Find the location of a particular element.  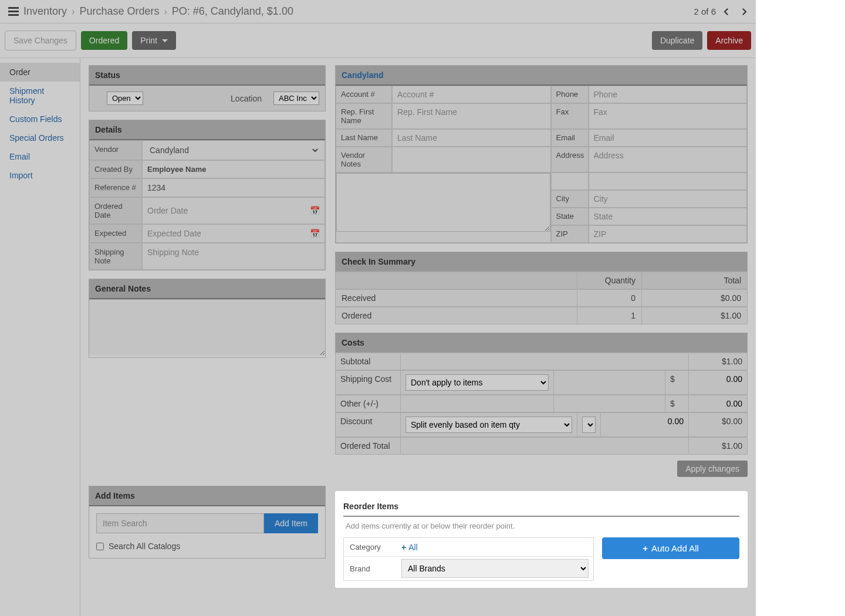

state-label: State is located at coordinates (570, 216).